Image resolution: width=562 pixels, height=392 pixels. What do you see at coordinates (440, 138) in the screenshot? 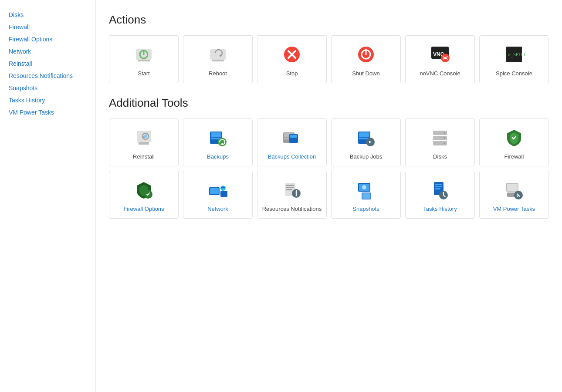
I see `disks-icon` at bounding box center [440, 138].